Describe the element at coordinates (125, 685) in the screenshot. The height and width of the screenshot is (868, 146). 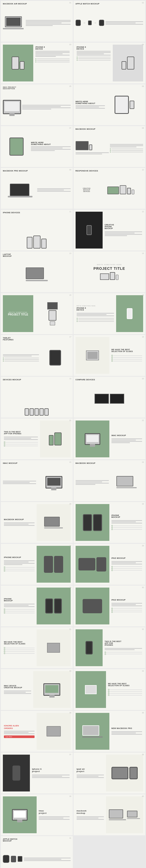
I see `best-selection-3-title: We have the bestselection of slides` at that location.